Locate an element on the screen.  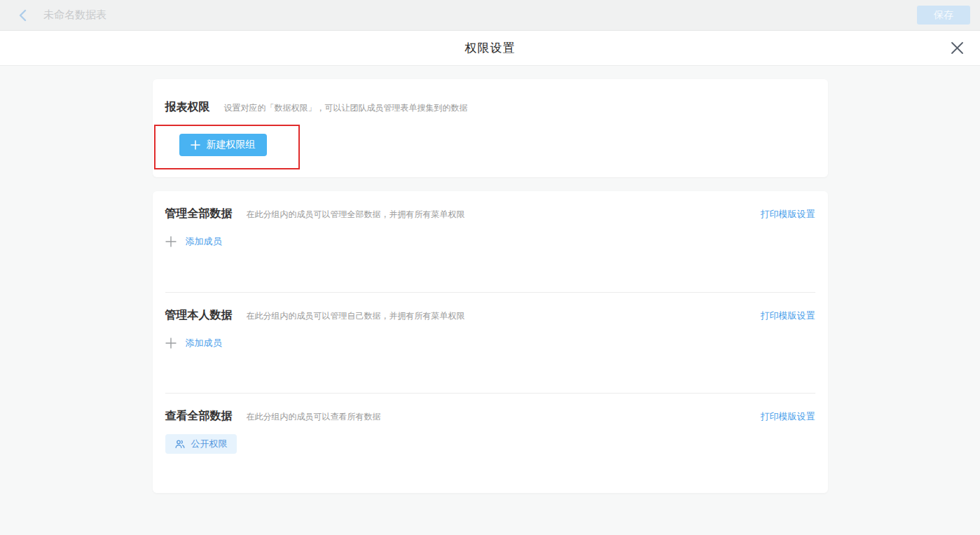
group-section-manage-own-data: 管理本人数据 在此分组内的成员可以管理自己数据，并拥有所有菜单权限 打印模版设置… is located at coordinates (490, 343).